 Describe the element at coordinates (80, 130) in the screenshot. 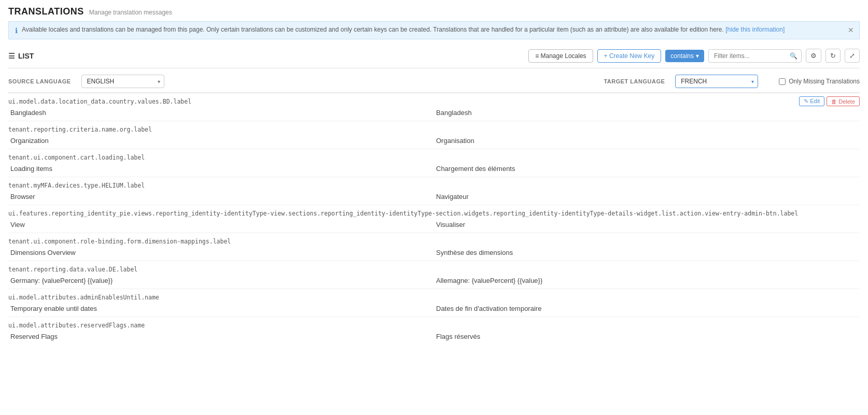

I see `translation-key: tenant.reporting.criteria.name.org.label` at that location.